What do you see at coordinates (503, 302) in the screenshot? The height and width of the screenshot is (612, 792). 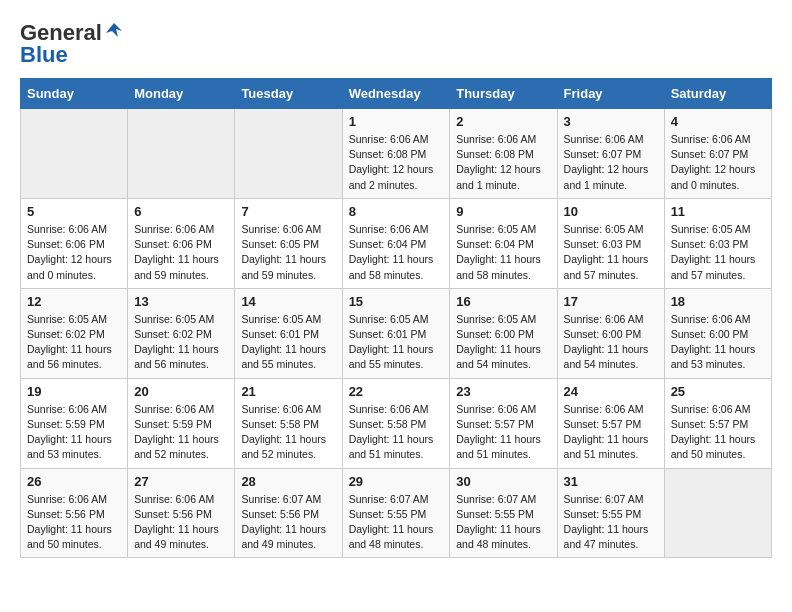 I see `day-number: 16` at bounding box center [503, 302].